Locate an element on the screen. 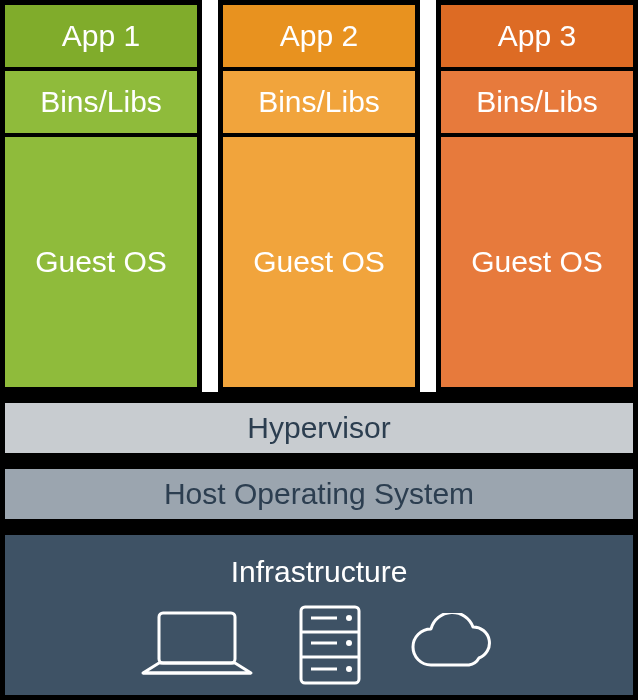  server-icon is located at coordinates (330, 645).